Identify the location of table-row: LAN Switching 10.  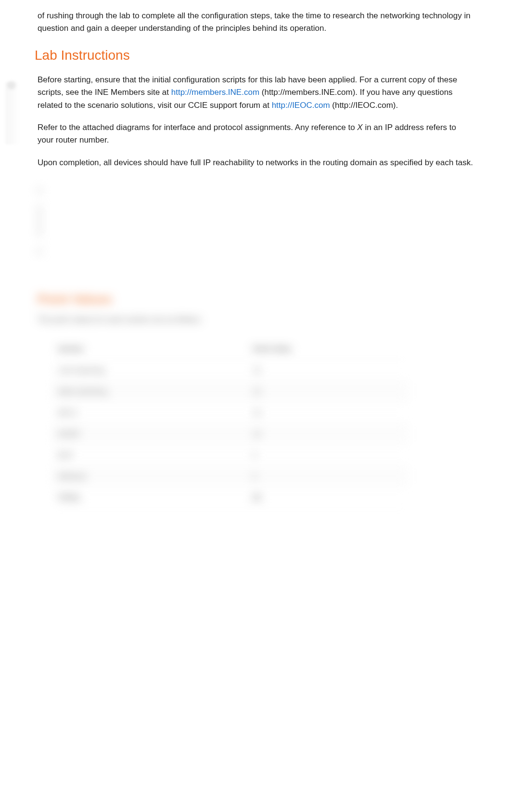
(230, 370).